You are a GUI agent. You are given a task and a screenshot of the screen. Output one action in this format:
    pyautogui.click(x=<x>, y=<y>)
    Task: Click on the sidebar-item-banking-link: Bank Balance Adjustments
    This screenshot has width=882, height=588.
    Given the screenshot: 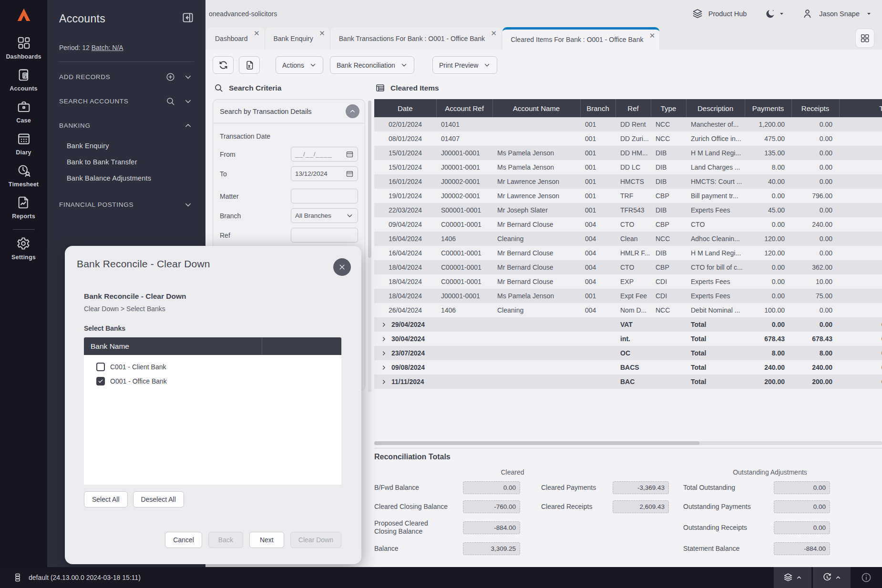 What is the action you would take?
    pyautogui.click(x=126, y=178)
    